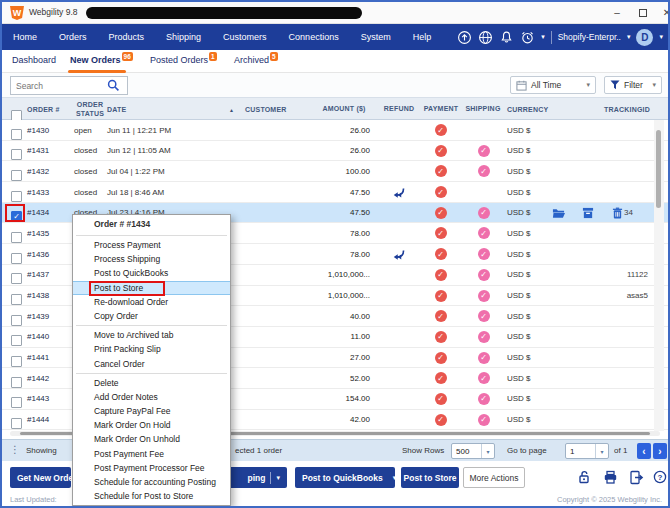 This screenshot has height=508, width=670. I want to click on col-amount: AMOUNT ($), so click(344, 110).